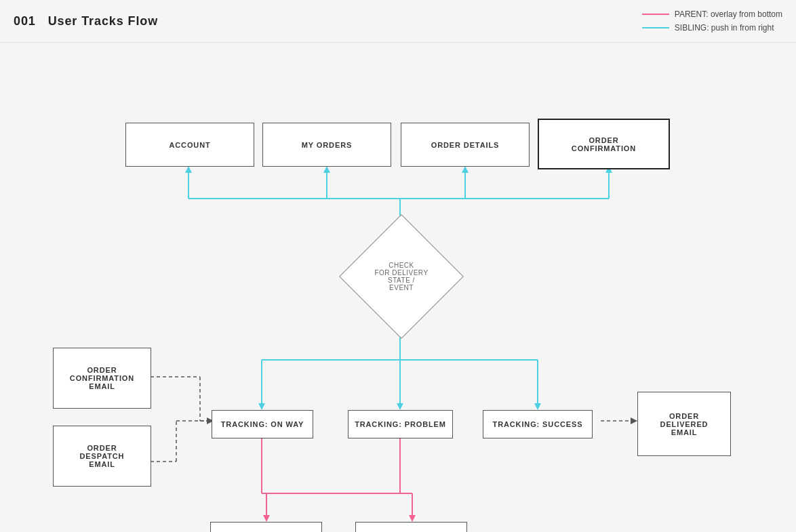 The image size is (796, 532). Describe the element at coordinates (262, 424) in the screenshot. I see `tracking-on-way-box: TRACKING: ON WAY` at that location.